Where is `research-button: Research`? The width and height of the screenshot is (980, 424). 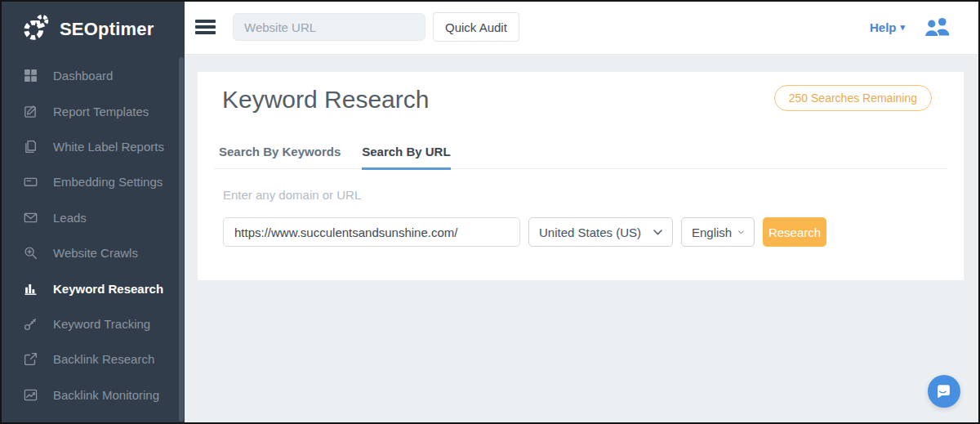 research-button: Research is located at coordinates (795, 232).